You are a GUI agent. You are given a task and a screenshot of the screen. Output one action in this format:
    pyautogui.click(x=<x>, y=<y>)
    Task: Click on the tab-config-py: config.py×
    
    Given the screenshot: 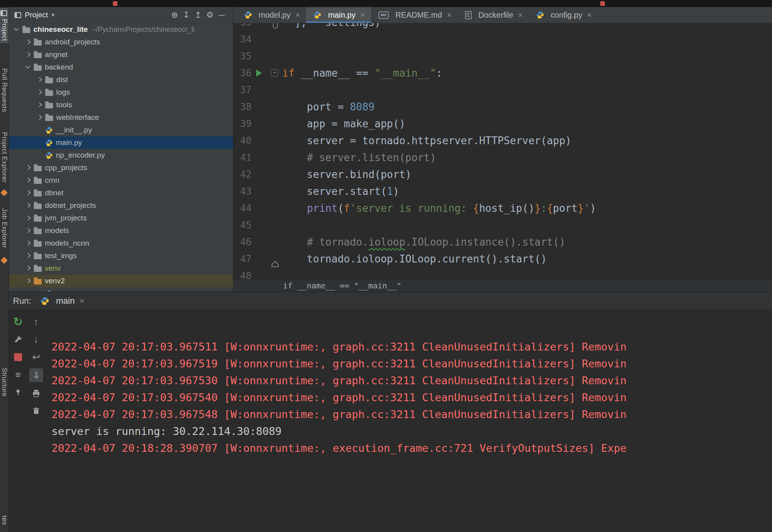 What is the action you would take?
    pyautogui.click(x=563, y=15)
    